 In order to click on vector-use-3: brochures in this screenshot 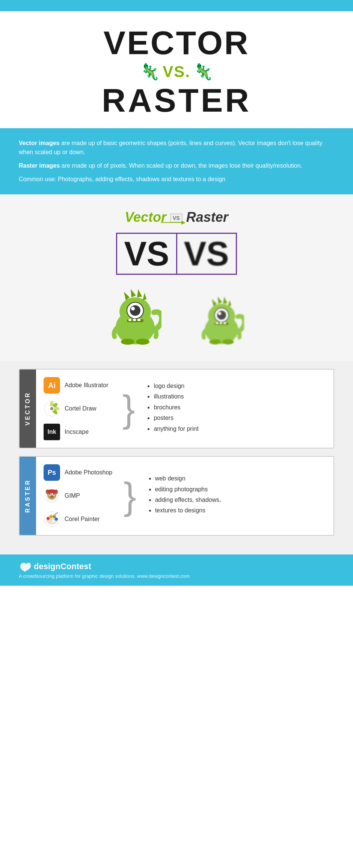, I will do `click(176, 407)`.